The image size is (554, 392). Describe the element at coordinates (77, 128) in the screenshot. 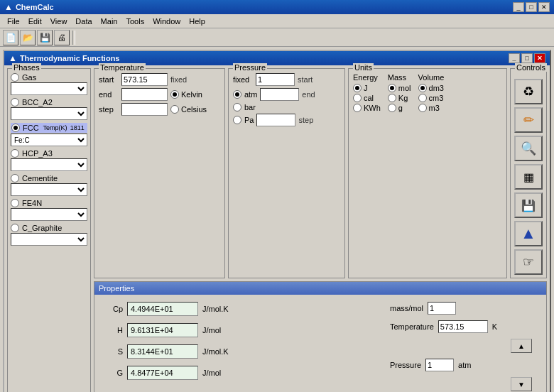

I see `fcc-temp-value: 1811` at that location.